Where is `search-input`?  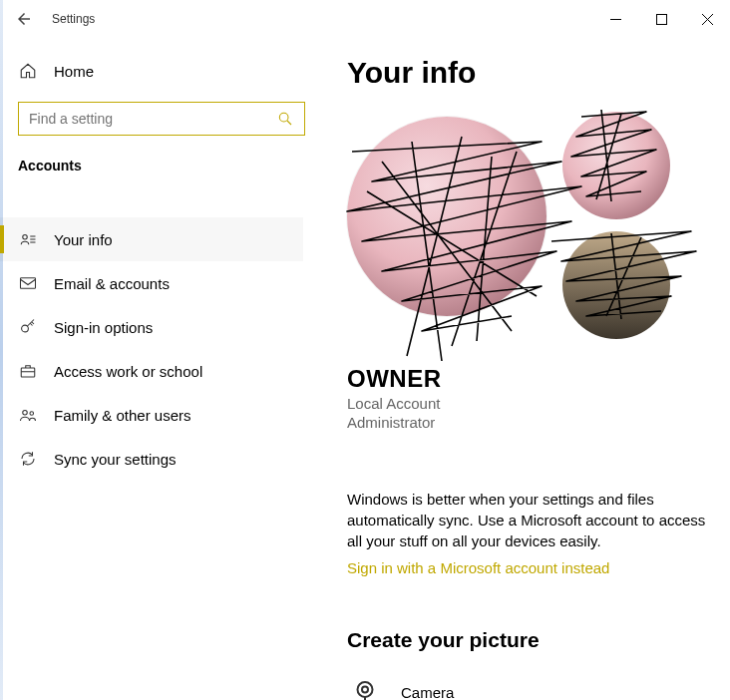 search-input is located at coordinates (153, 119).